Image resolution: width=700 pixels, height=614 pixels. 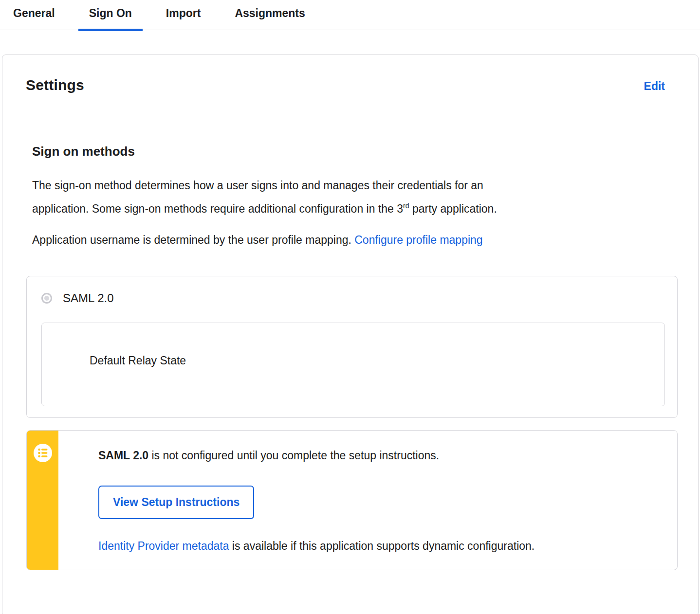 I want to click on view-setup-instructions-button: View Setup Instructions, so click(x=176, y=502).